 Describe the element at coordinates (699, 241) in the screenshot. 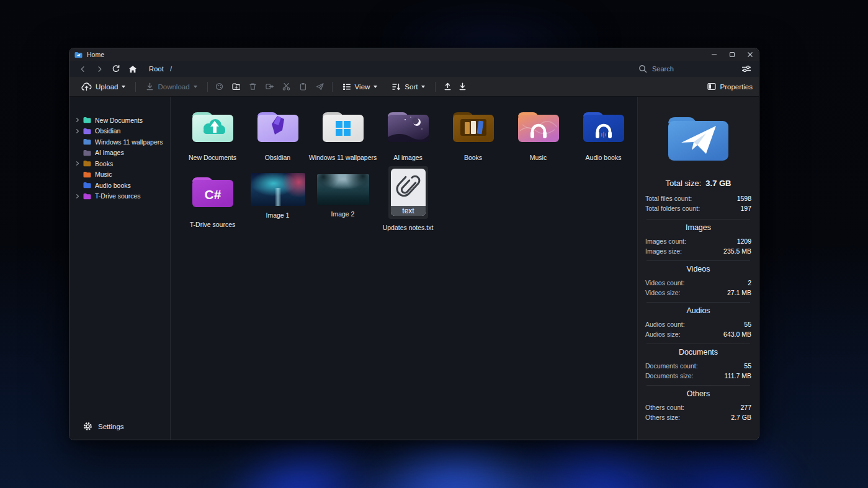

I see `detail-row: Images count:1209` at that location.